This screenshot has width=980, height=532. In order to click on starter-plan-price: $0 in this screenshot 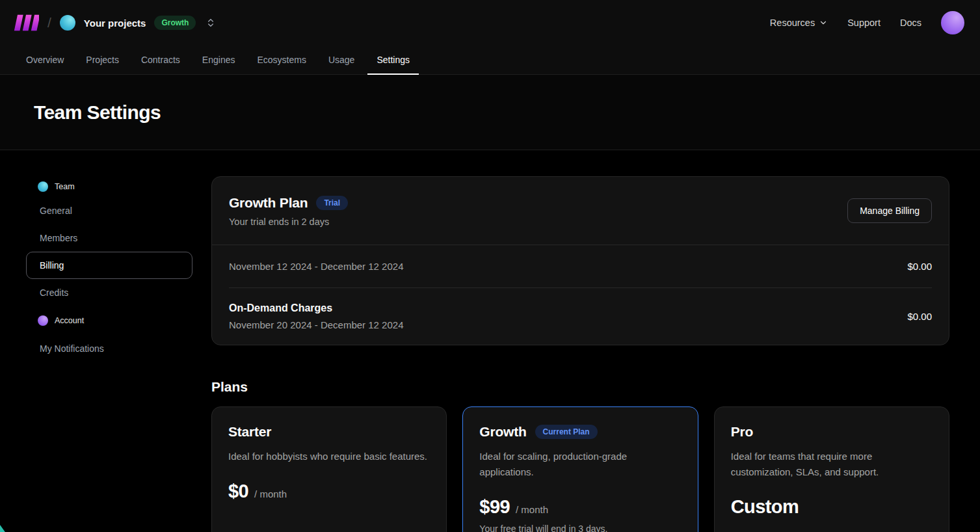, I will do `click(238, 492)`.